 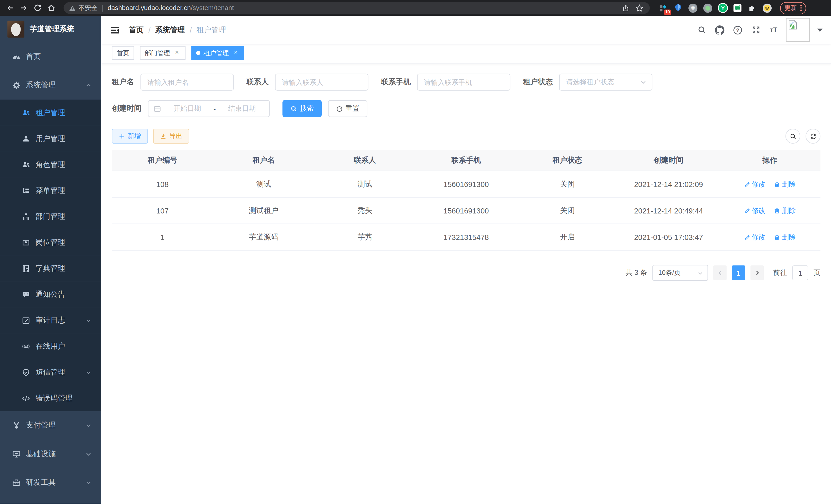 I want to click on tag-home: 首页, so click(x=123, y=53).